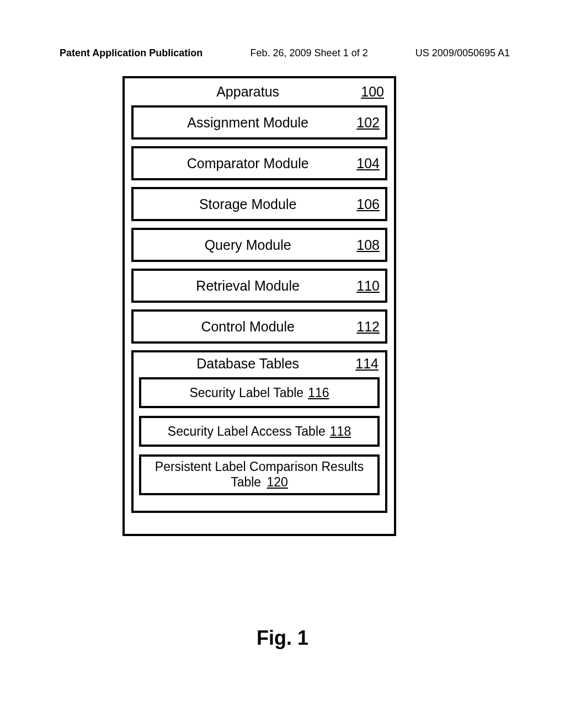 Image resolution: width=565 pixels, height=728 pixels. I want to click on module-title: Control Module, so click(248, 326).